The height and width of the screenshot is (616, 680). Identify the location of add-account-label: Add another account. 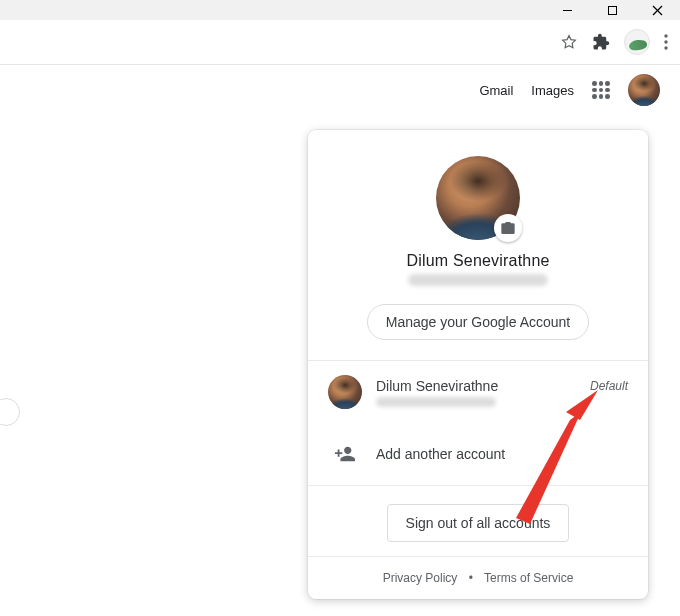
(440, 454).